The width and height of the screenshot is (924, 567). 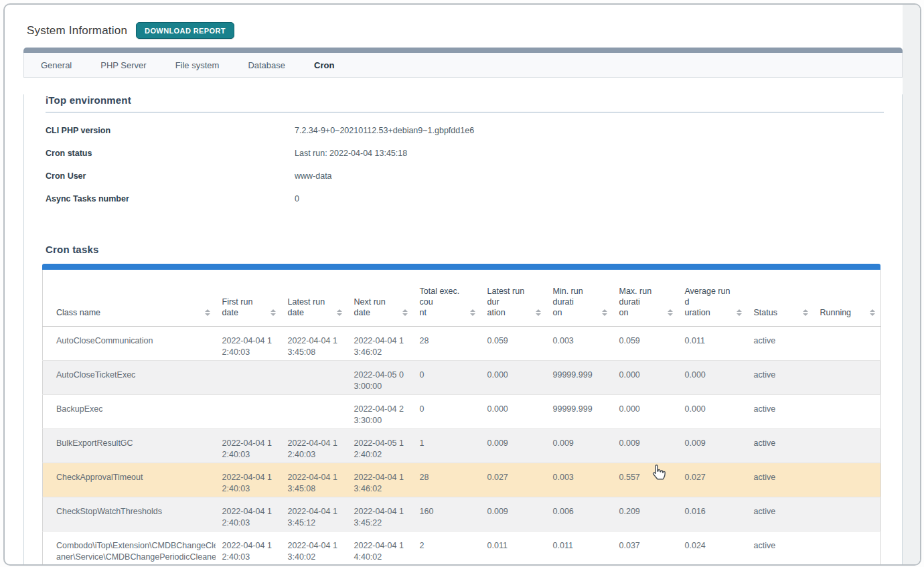 What do you see at coordinates (170, 131) in the screenshot?
I see `field-label: CLI PHP version` at bounding box center [170, 131].